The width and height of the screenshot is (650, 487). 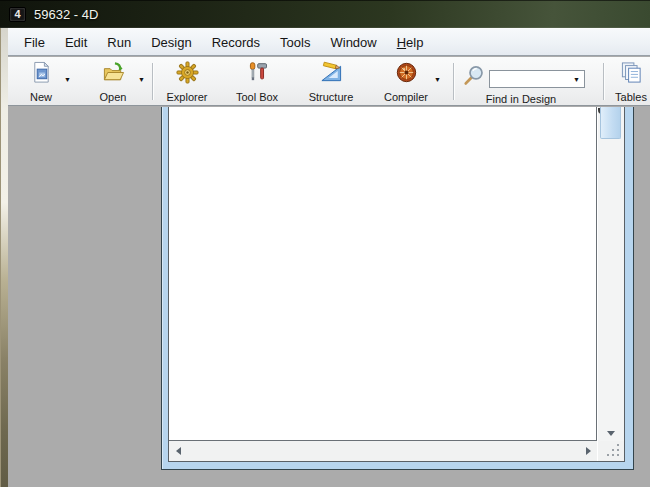 What do you see at coordinates (329, 42) in the screenshot?
I see `menu-bar: File Edit Run Design Records Tools Windo…` at bounding box center [329, 42].